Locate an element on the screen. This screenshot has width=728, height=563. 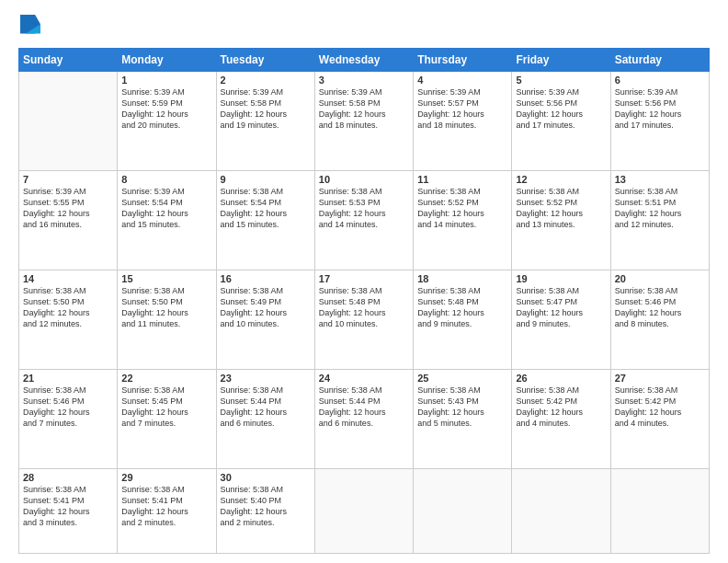
day-number: 9 is located at coordinates (266, 179).